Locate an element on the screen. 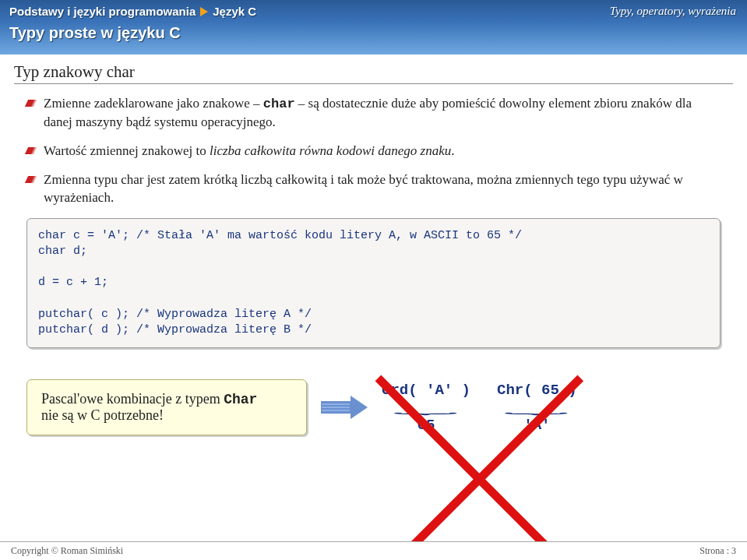 The width and height of the screenshot is (747, 560). brace-icon: ⏟ is located at coordinates (537, 409).